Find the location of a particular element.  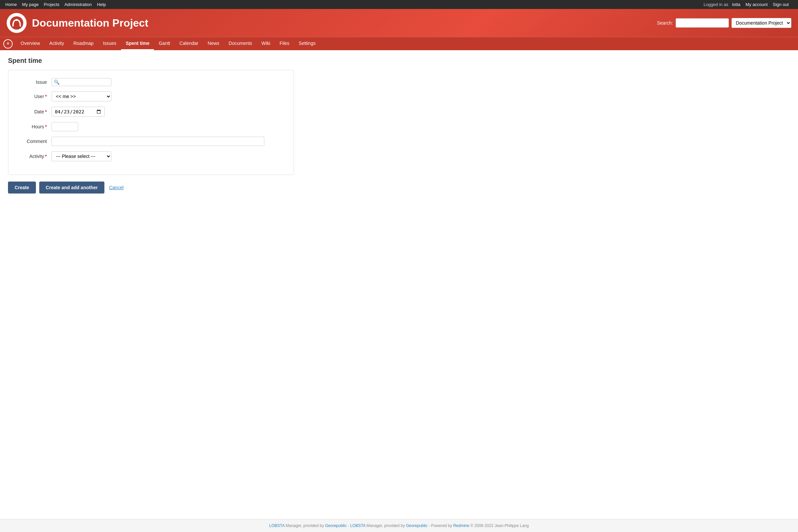

footer-powered-text: - Powered by is located at coordinates (441, 526).